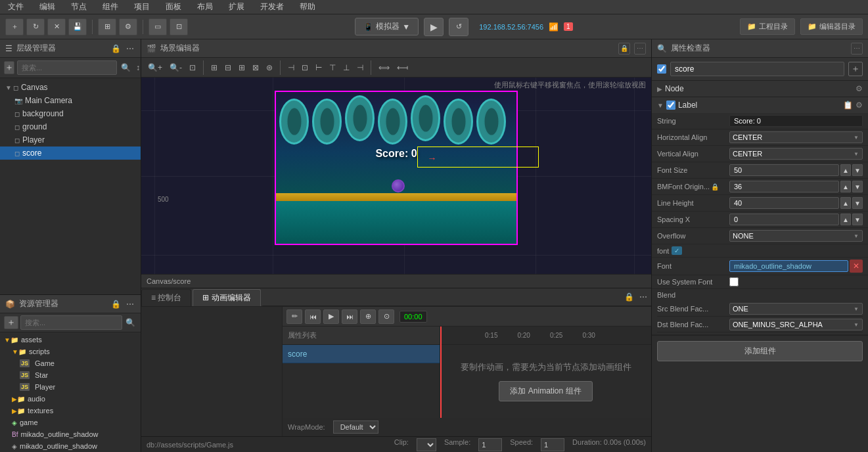 The width and height of the screenshot is (868, 452). What do you see at coordinates (57, 27) in the screenshot?
I see `stop-btn: ✕` at bounding box center [57, 27].